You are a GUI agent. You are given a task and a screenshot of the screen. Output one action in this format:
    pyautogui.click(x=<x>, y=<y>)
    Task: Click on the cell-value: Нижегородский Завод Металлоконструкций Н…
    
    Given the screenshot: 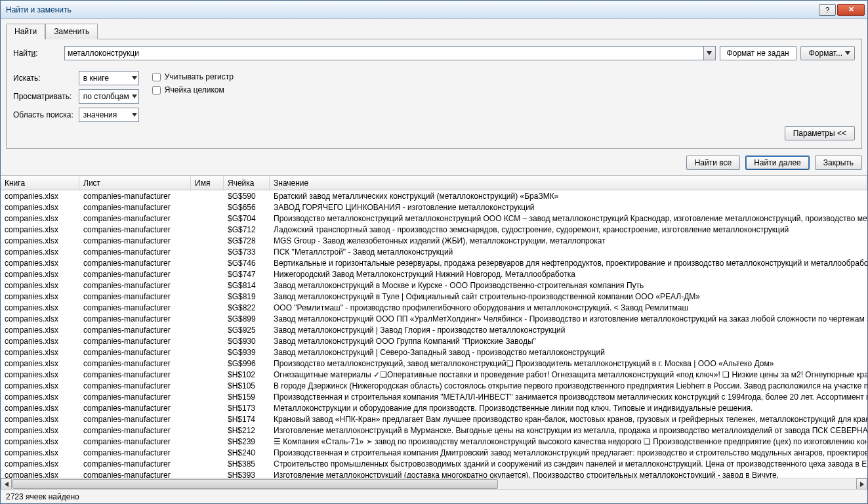 What is the action you would take?
    pyautogui.click(x=568, y=274)
    